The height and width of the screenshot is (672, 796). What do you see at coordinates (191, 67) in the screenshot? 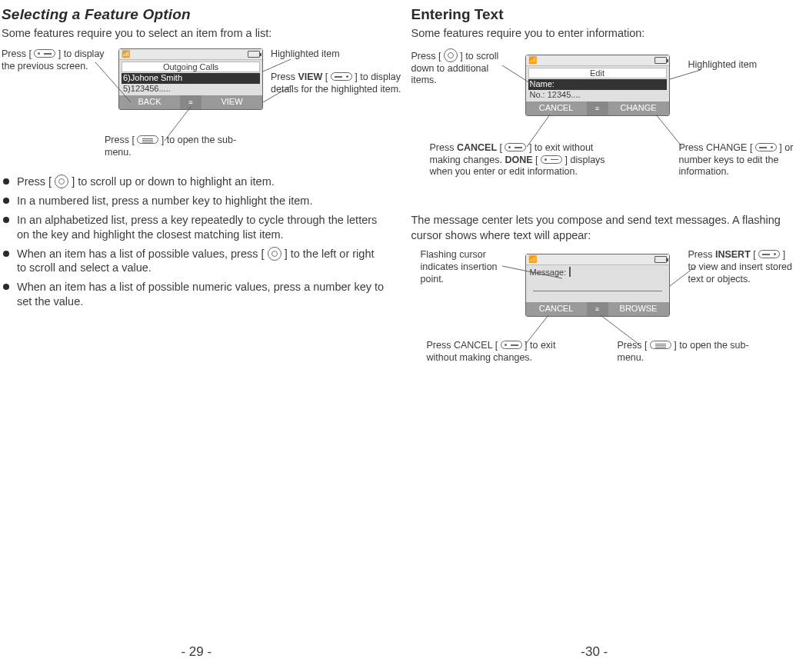
I see `screen-title: Outgoing Calls` at bounding box center [191, 67].